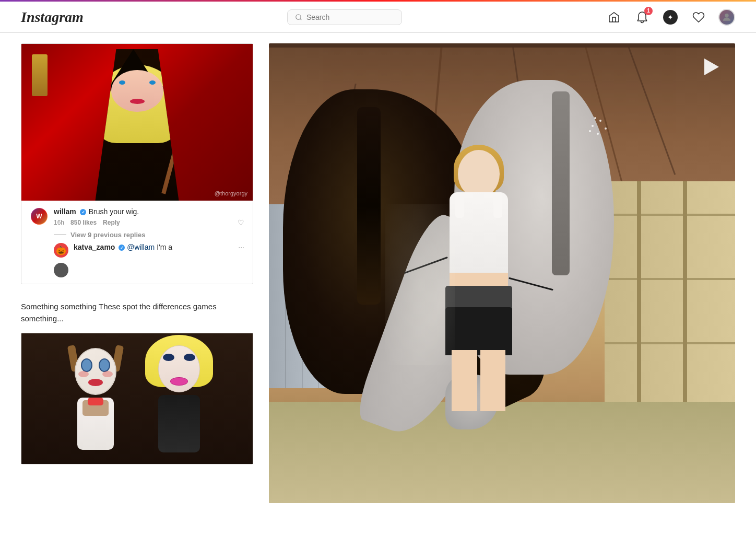 This screenshot has width=756, height=535. I want to click on view-replies-text: View 9 previous replies, so click(108, 235).